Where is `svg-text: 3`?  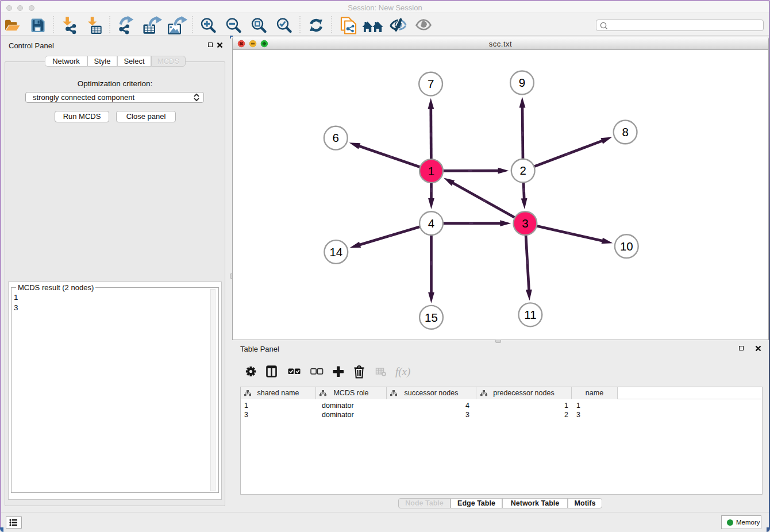
svg-text: 3 is located at coordinates (525, 223).